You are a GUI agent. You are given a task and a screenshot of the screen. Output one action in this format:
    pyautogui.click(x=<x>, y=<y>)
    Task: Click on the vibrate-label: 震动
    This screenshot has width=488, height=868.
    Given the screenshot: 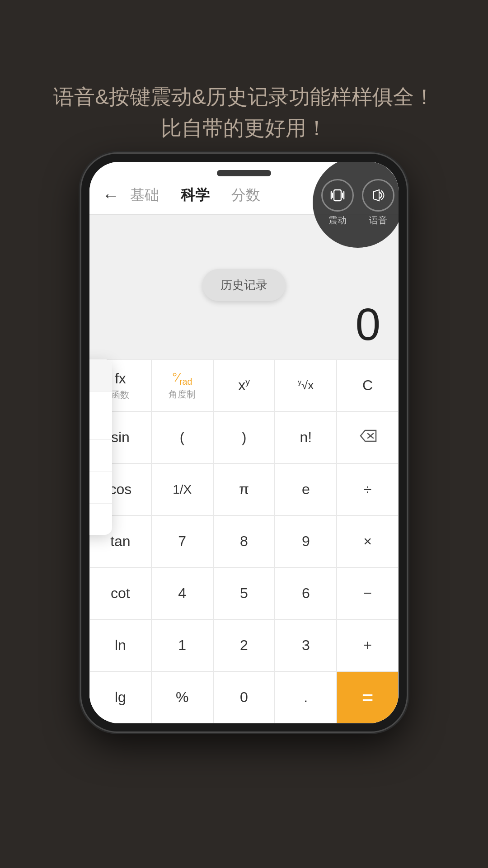 What is the action you would take?
    pyautogui.click(x=338, y=221)
    